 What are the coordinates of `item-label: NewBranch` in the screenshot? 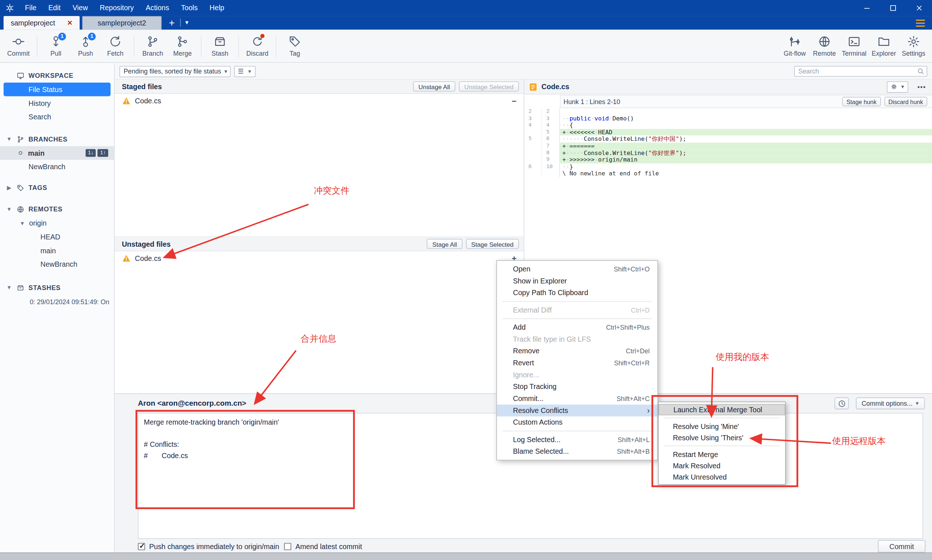 It's located at (47, 167).